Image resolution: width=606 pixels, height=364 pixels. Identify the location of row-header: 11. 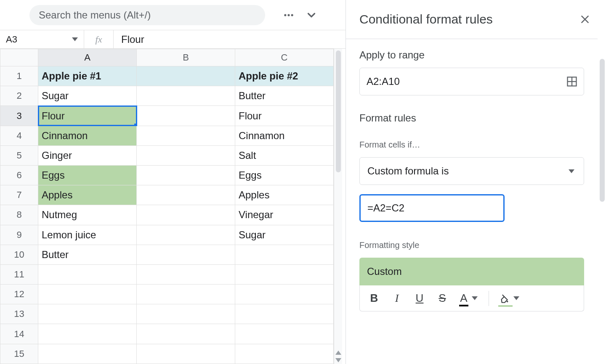
(19, 274).